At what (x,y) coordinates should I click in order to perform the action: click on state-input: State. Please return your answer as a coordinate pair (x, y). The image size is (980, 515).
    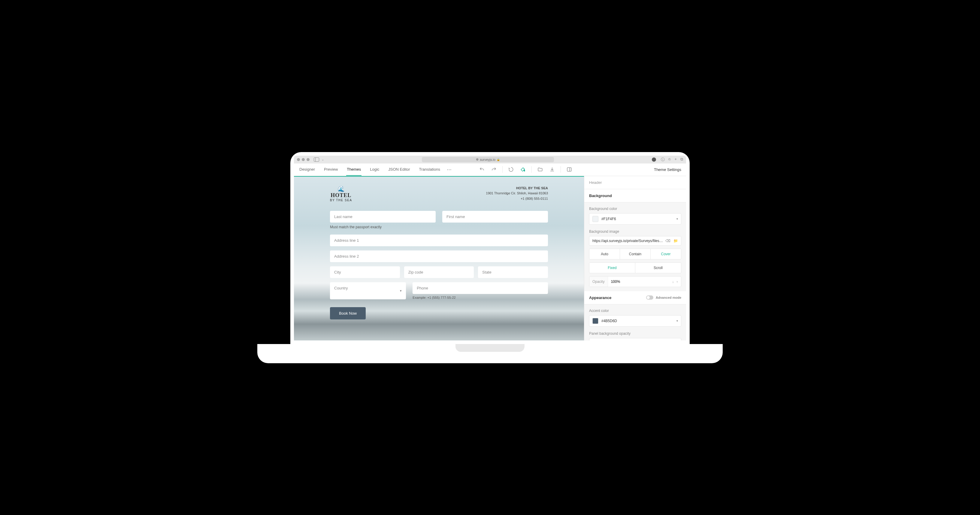
    Looking at the image, I should click on (513, 272).